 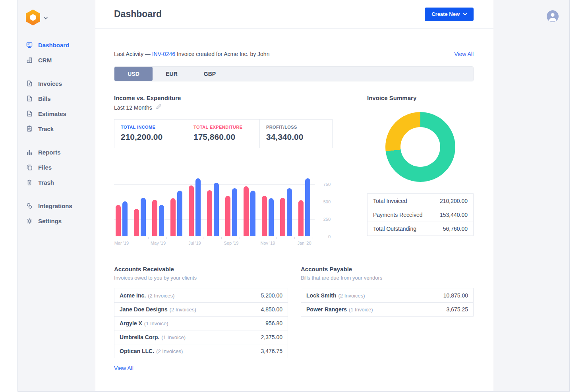 I want to click on client-row: Optican LLC.(2 Invoices)3,476.75, so click(x=201, y=351).